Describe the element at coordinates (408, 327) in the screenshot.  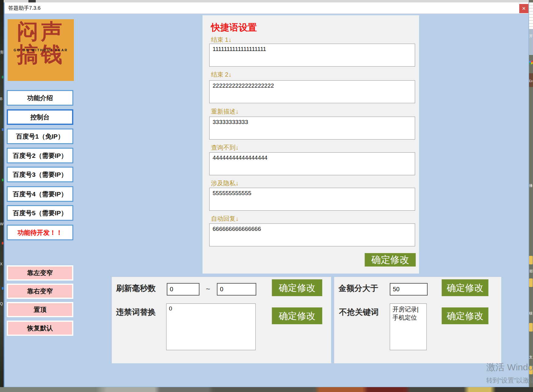
I see `skip-keywords-textarea: 开房记录| 手机定位` at that location.